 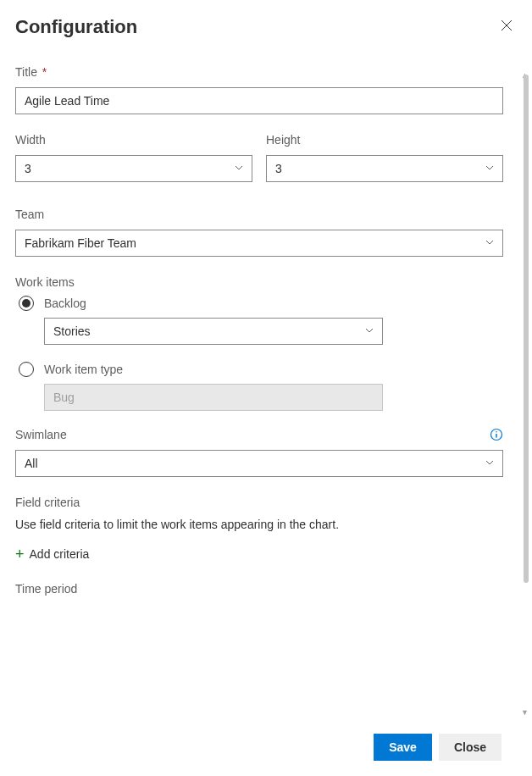 What do you see at coordinates (259, 452) in the screenshot?
I see `swimlane-field-group: Swimlane All` at bounding box center [259, 452].